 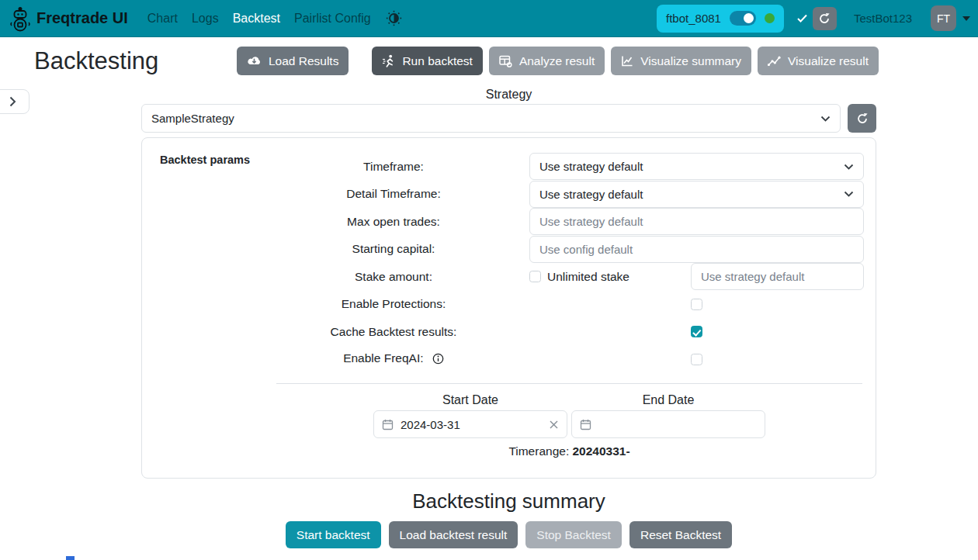 What do you see at coordinates (691, 61) in the screenshot?
I see `visualize-summary-label: Visualize summary` at bounding box center [691, 61].